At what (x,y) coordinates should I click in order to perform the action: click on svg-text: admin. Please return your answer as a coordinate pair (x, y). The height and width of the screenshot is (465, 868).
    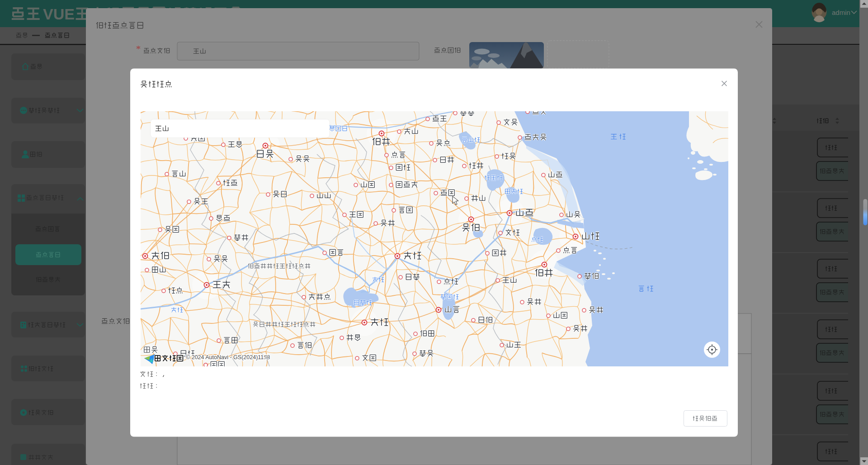
    Looking at the image, I should click on (841, 13).